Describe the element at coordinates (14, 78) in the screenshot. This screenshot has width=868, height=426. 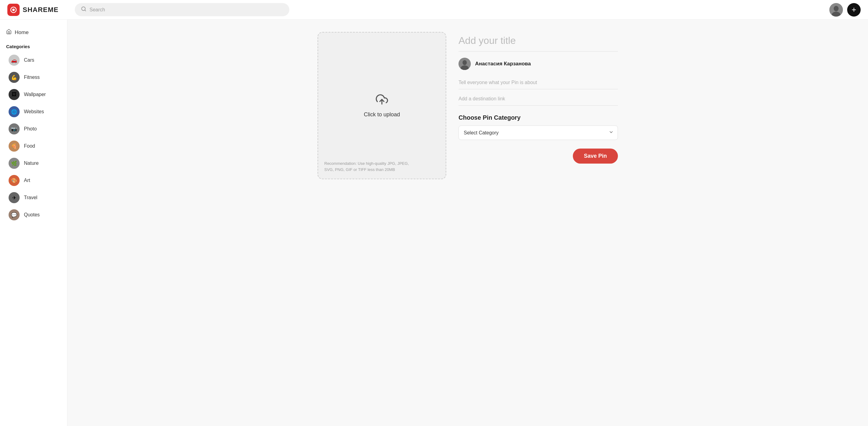
I see `sidebar-item-avatar-fitness: 💪` at that location.